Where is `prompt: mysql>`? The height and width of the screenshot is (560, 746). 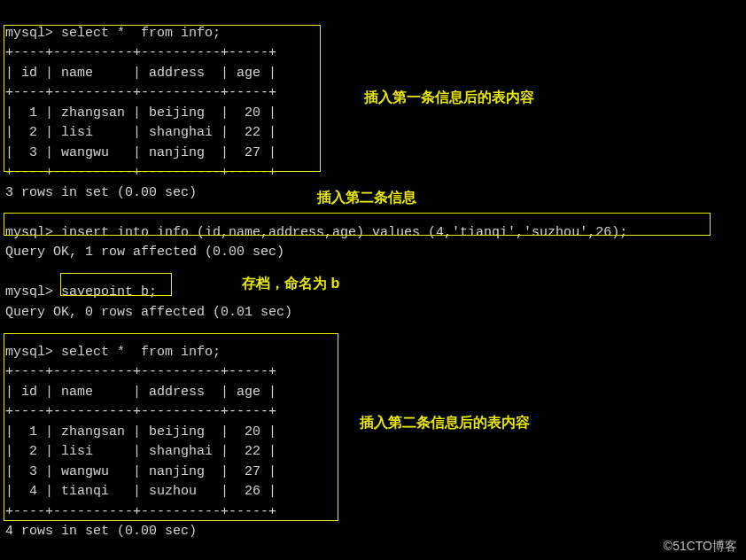
prompt: mysql> is located at coordinates (29, 292).